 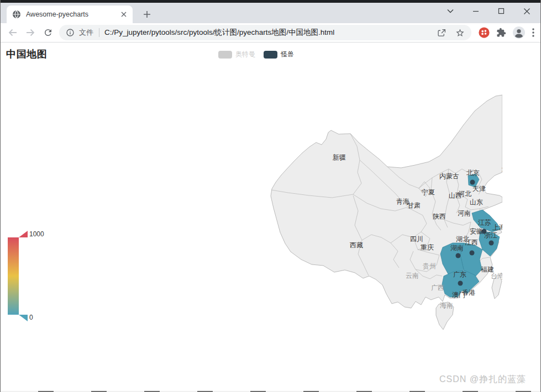 What do you see at coordinates (476, 202) in the screenshot?
I see `province-label-山东: 山东` at bounding box center [476, 202].